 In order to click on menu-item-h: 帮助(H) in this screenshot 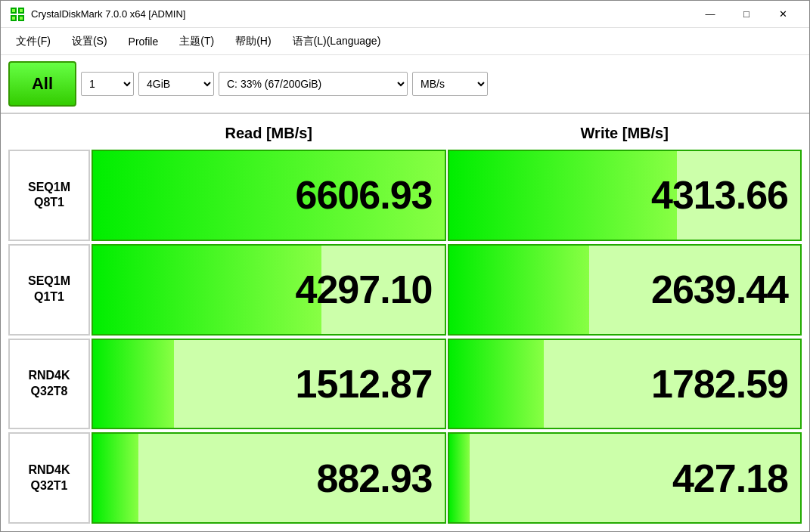, I will do `click(253, 42)`.